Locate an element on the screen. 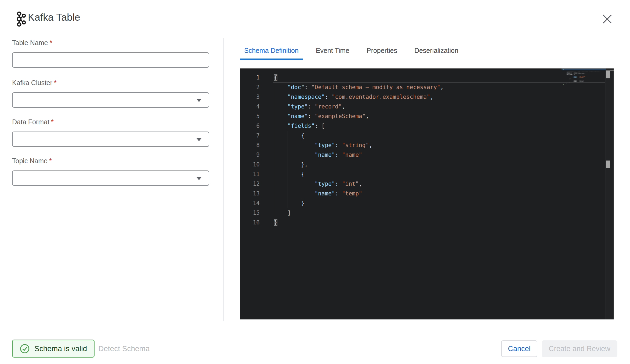 The height and width of the screenshot is (364, 630). line-number: 16 is located at coordinates (250, 223).